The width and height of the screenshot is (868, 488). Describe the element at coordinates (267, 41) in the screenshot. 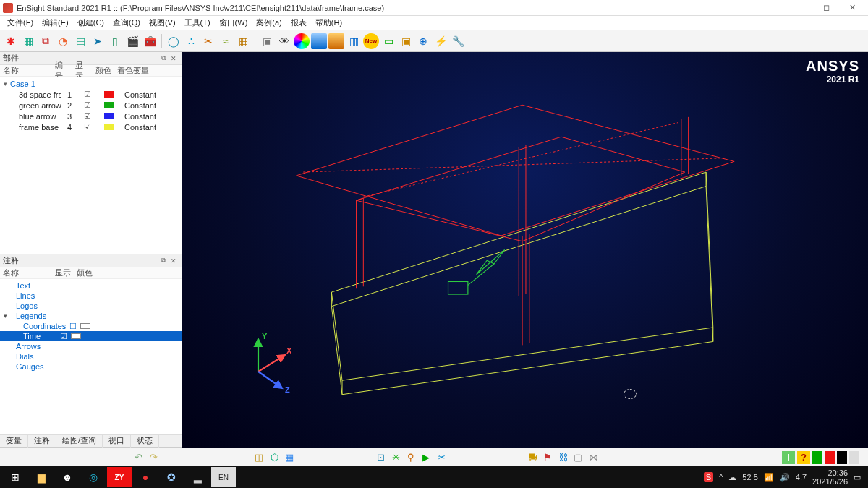

I see `tool-cube-icon: ▣` at that location.